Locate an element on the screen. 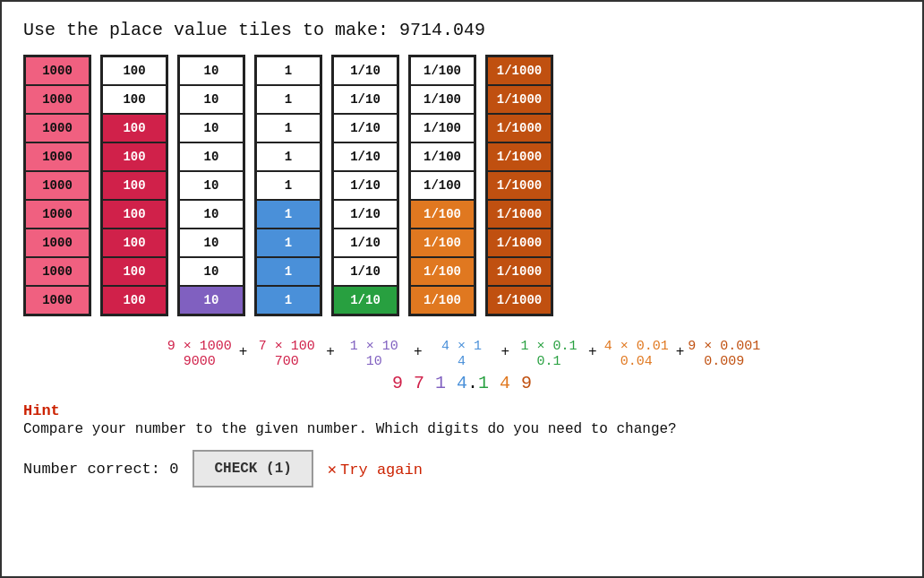 This screenshot has height=578, width=924. hint-text: Compare your number to the given number.… is located at coordinates (462, 429).